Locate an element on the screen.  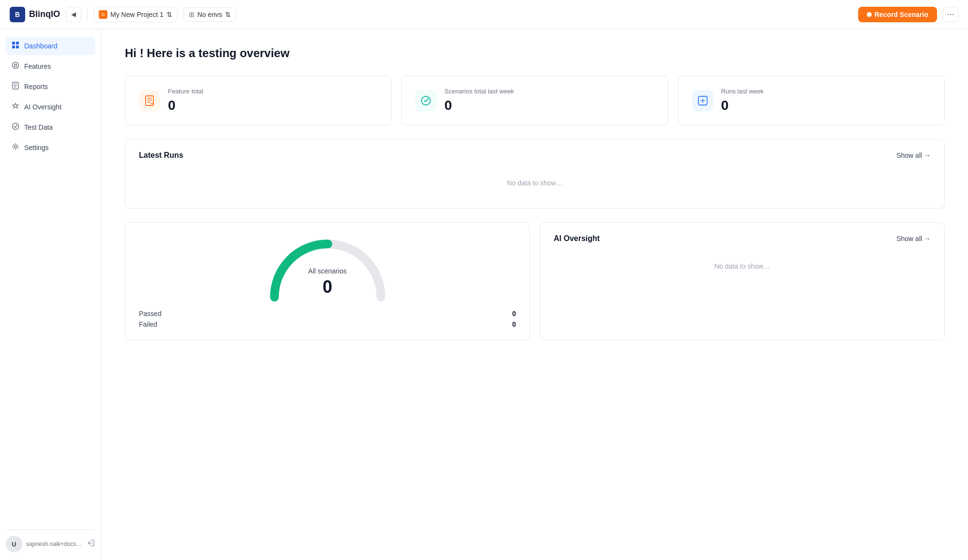
feature-total-icon-wrap is located at coordinates (150, 101).